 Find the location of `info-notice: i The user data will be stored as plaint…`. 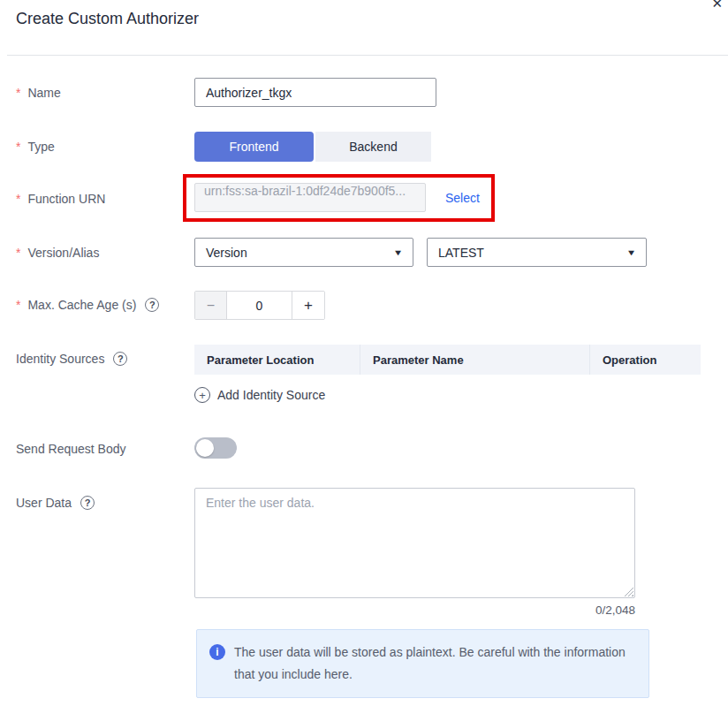

info-notice: i The user data will be stored as plaint… is located at coordinates (422, 664).